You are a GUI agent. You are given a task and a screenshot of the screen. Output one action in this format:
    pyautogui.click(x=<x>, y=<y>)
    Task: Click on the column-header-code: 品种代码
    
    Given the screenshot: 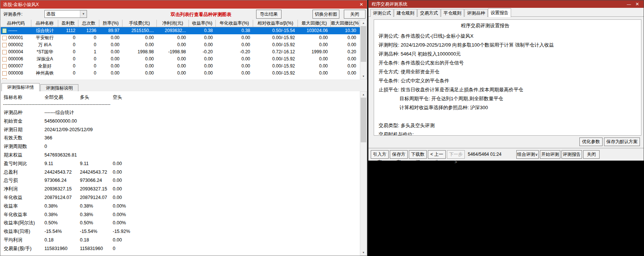 What is the action you would take?
    pyautogui.click(x=16, y=23)
    